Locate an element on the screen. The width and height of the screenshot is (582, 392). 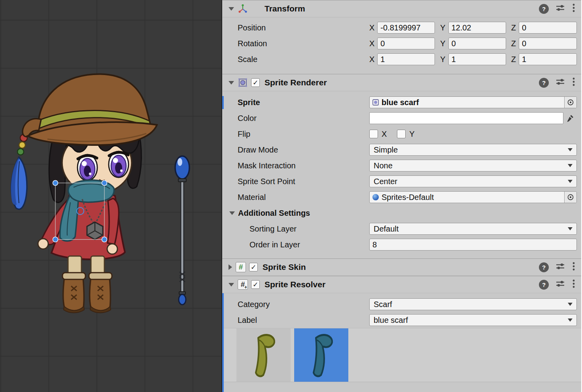
draw-mode-dropdown: Simple is located at coordinates (473, 150).